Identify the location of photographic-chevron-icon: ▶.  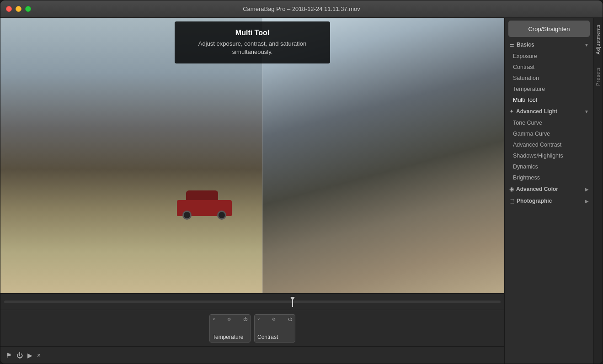
(587, 201).